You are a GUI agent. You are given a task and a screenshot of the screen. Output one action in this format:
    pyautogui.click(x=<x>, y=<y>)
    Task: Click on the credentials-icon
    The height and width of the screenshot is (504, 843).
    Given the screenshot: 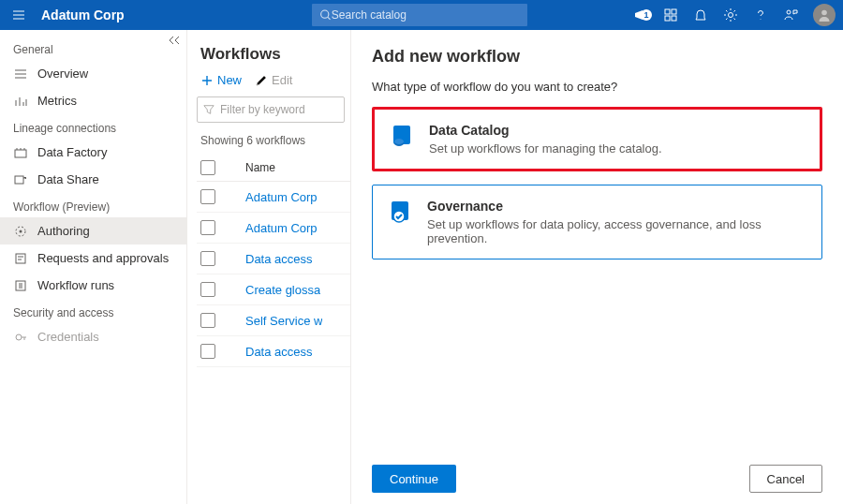 What is the action you would take?
    pyautogui.click(x=21, y=337)
    